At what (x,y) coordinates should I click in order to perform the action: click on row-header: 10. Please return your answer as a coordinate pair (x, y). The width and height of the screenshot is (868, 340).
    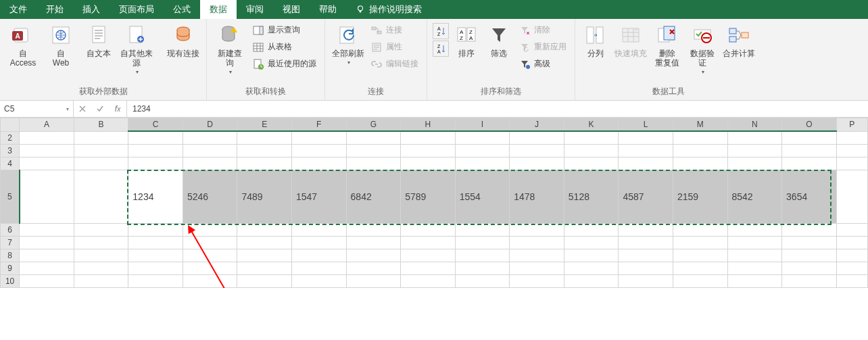
    Looking at the image, I should click on (10, 281).